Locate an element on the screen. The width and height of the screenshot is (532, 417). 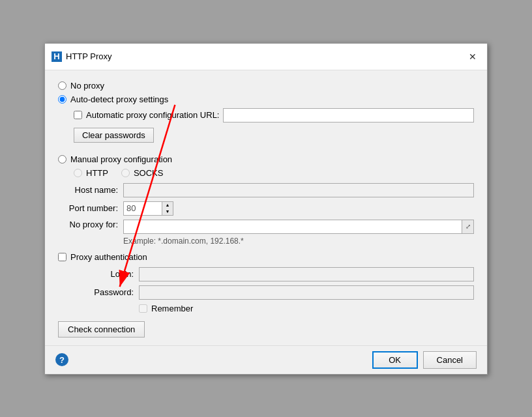
host-name-input is located at coordinates (299, 190).